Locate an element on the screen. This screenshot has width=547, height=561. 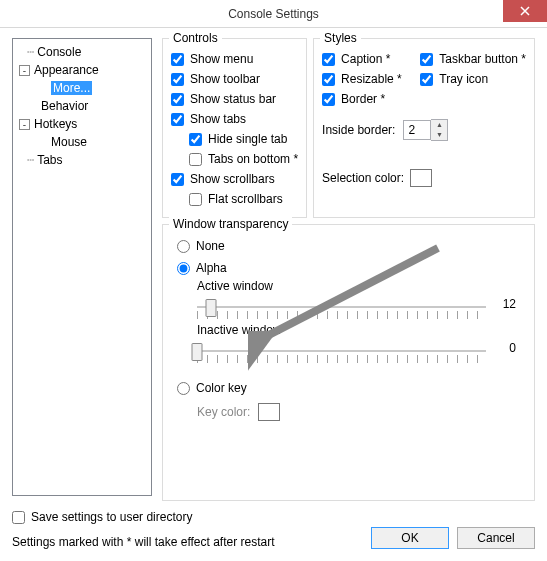
group-transparency-title: Window transparency is located at coordinates (230, 224).